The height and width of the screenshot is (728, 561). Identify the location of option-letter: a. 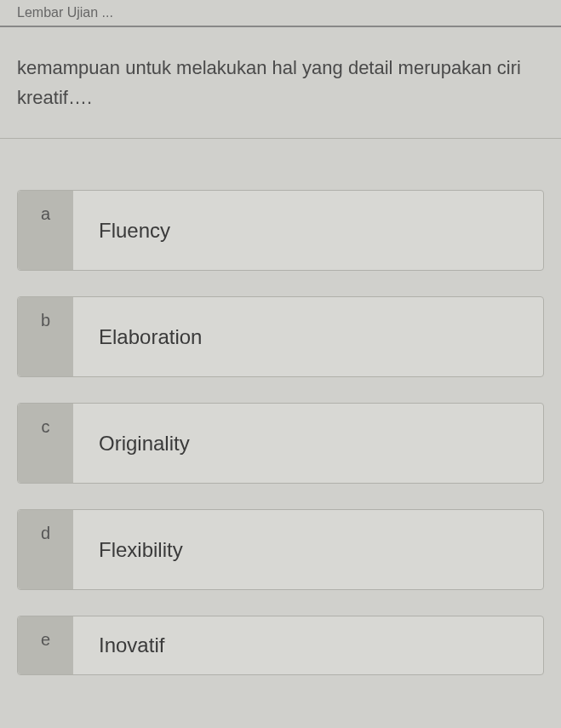
(46, 230).